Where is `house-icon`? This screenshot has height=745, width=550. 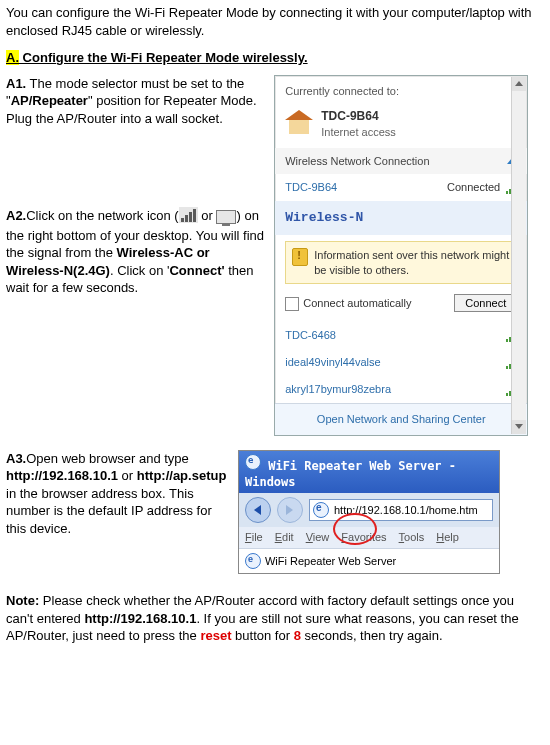 house-icon is located at coordinates (299, 124).